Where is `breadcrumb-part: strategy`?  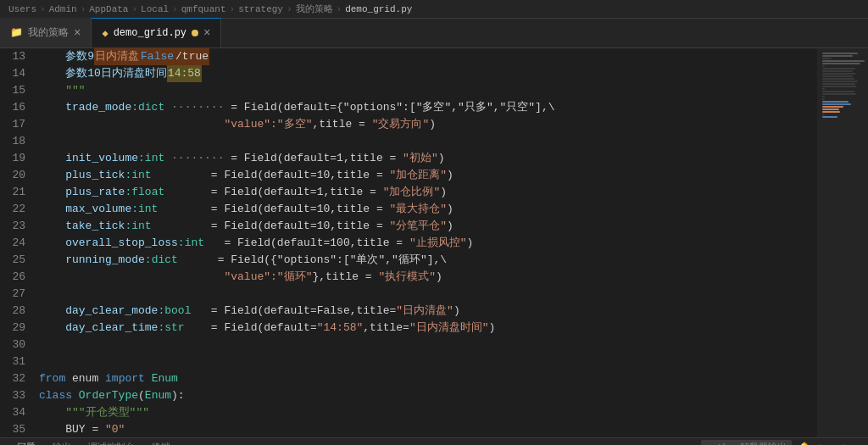 breadcrumb-part: strategy is located at coordinates (261, 9).